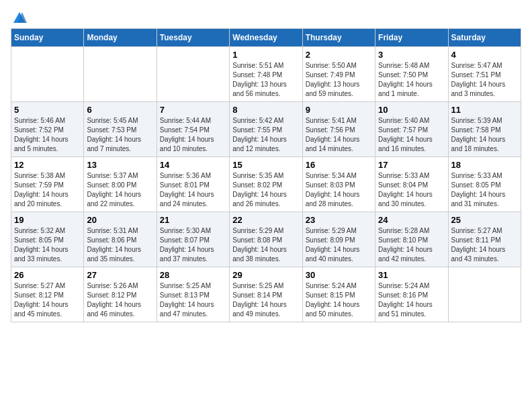  I want to click on calendar-day-cell: 26Sunrise: 5:27 AMSunset: 8:12 PMDayligh…, so click(48, 295).